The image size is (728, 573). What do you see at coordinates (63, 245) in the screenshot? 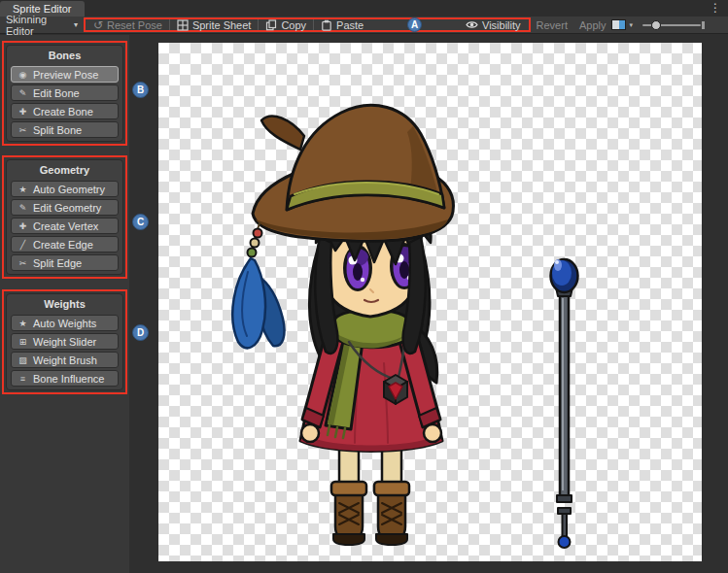
I see `create-edge-label: Create Edge` at bounding box center [63, 245].